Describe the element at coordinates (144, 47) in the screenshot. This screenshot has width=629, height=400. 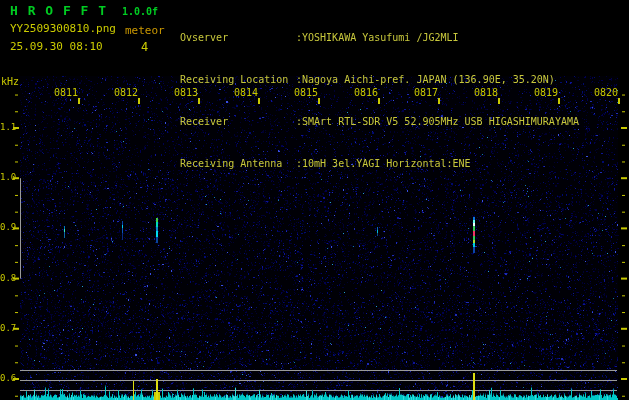
I see `meteor-count: 4` at that location.